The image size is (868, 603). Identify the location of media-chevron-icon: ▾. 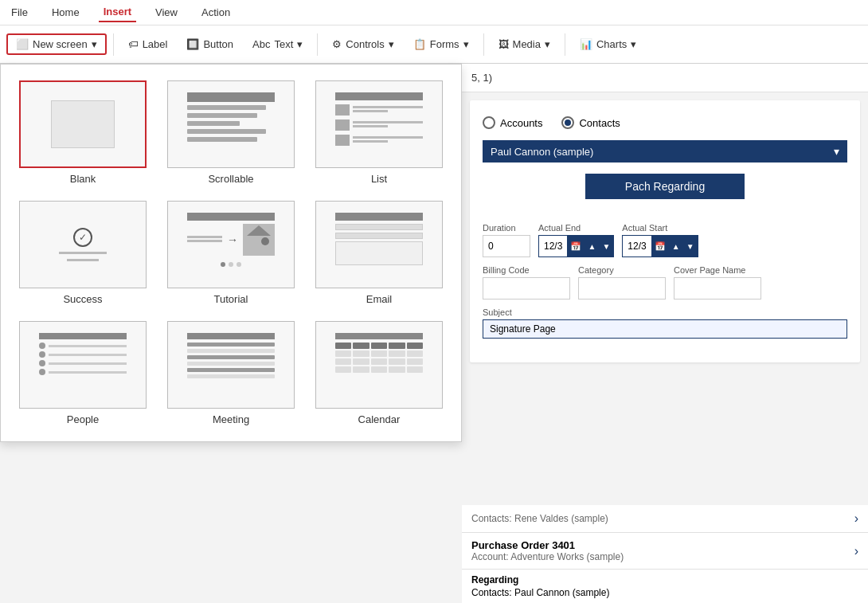
(548, 45).